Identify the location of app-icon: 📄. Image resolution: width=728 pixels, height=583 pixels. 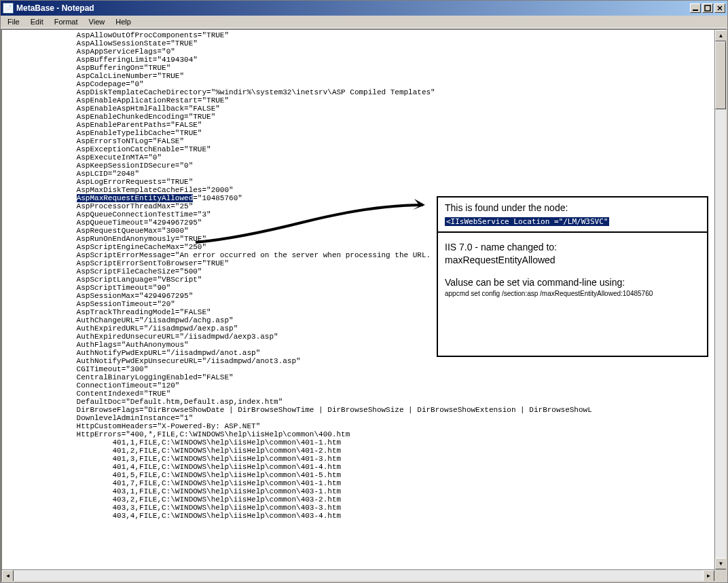
(8, 8).